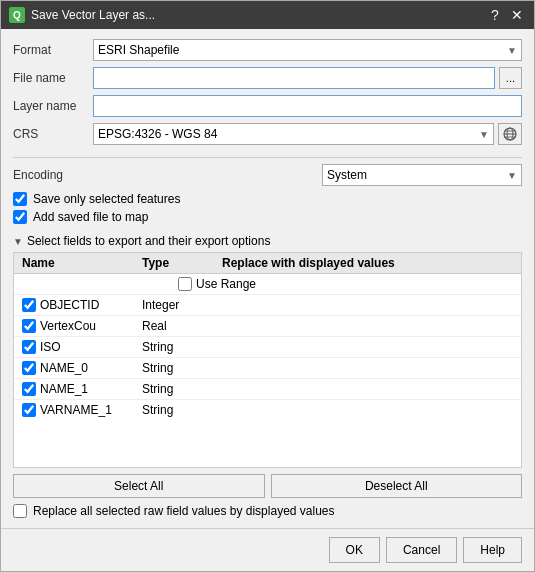  I want to click on field-name0-type: String, so click(158, 368).